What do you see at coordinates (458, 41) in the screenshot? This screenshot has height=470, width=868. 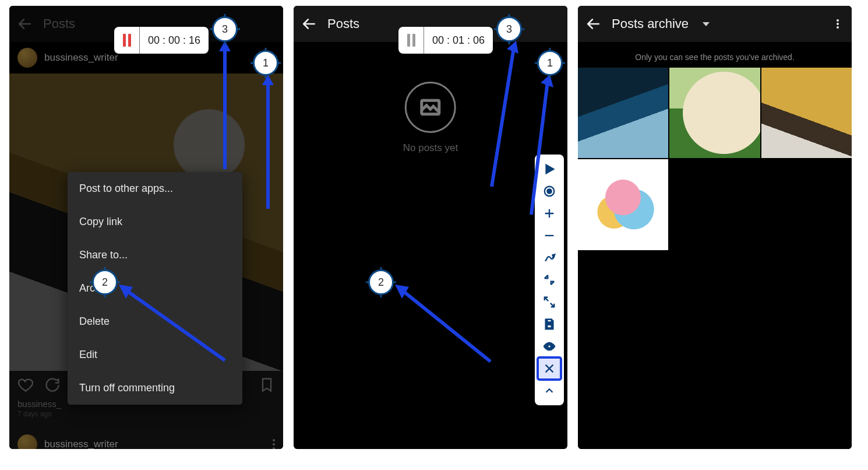 I see `timer-value: 00 : 01 : 06` at bounding box center [458, 41].